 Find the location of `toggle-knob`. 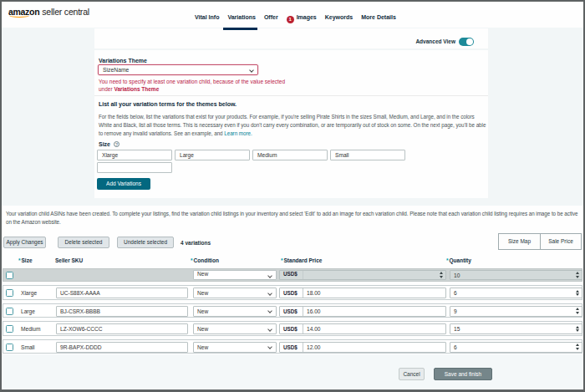

toggle-knob is located at coordinates (470, 42).